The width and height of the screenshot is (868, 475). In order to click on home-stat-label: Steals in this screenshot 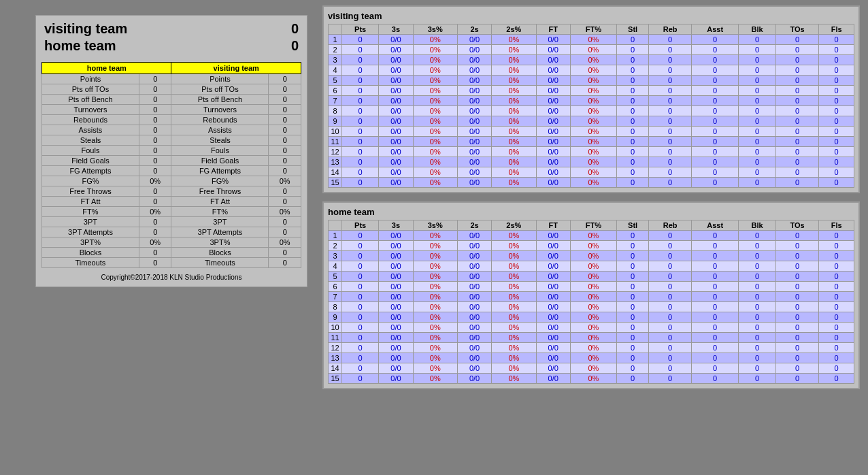, I will do `click(91, 140)`.